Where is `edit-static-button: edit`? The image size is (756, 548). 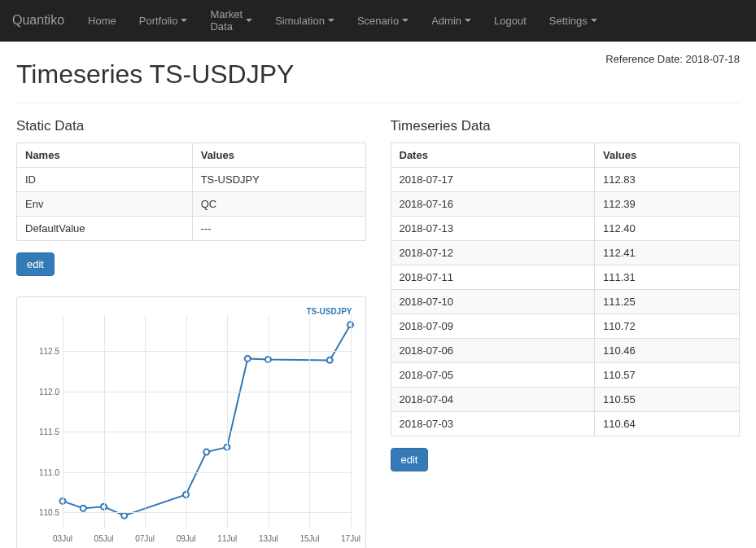 edit-static-button: edit is located at coordinates (36, 264).